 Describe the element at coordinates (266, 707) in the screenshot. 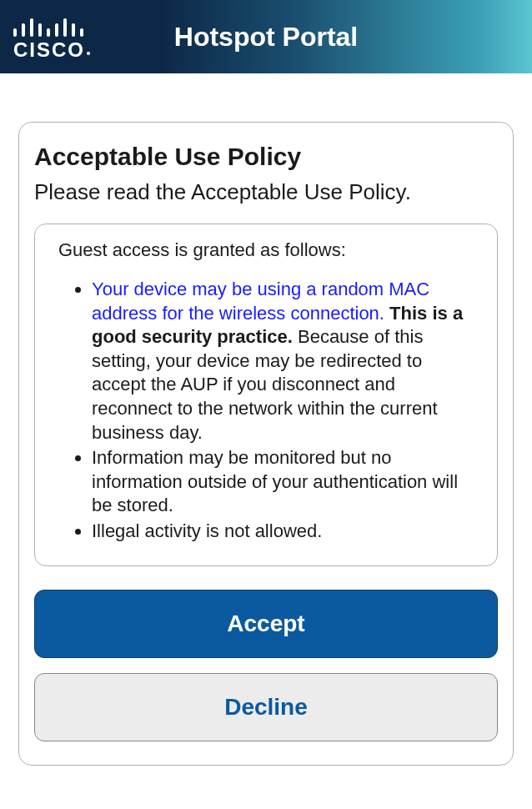

I see `decline-button: Decline` at that location.